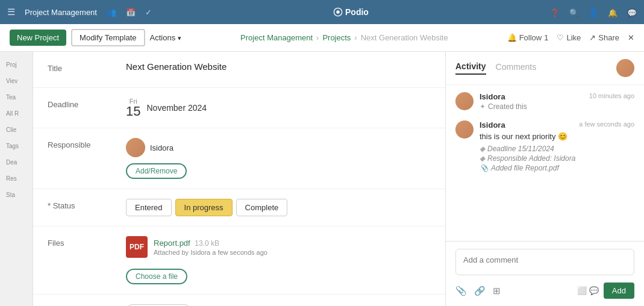 The height and width of the screenshot is (306, 644). I want to click on status-label: * Status, so click(87, 205).